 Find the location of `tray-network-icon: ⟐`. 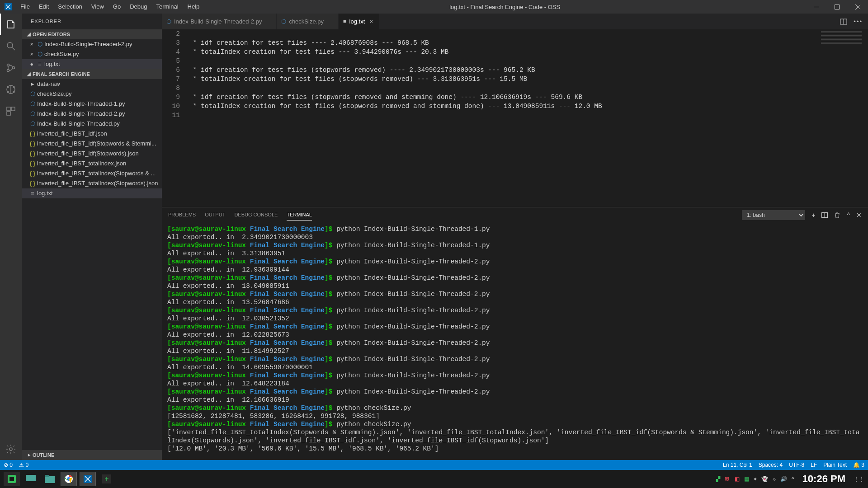

tray-network-icon: ⟐ is located at coordinates (774, 479).